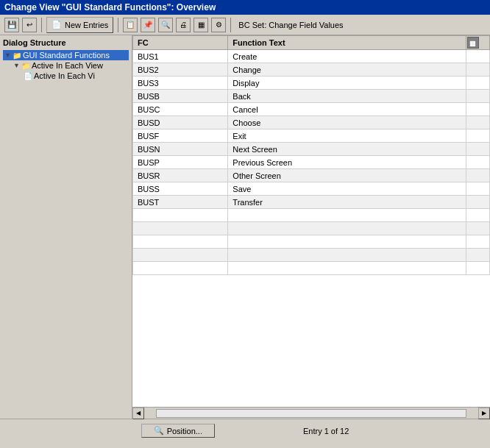  What do you see at coordinates (347, 110) in the screenshot?
I see `cell-function-text: Cancel` at bounding box center [347, 110].